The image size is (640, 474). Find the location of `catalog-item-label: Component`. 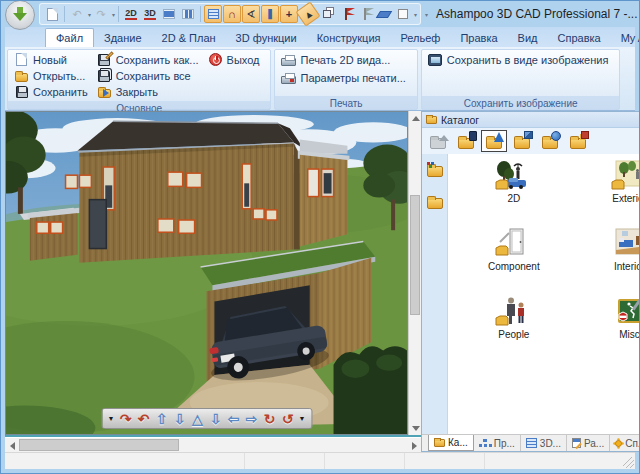

catalog-item-label: Component is located at coordinates (514, 266).